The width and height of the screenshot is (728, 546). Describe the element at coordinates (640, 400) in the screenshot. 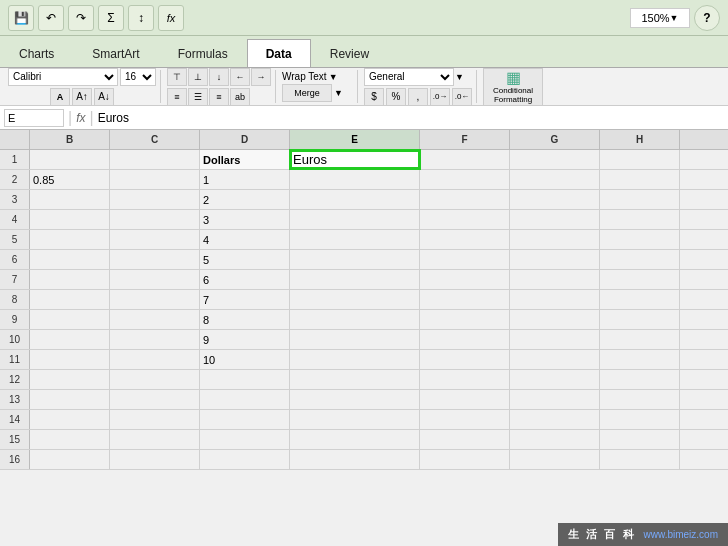

I see `cell-h13` at that location.